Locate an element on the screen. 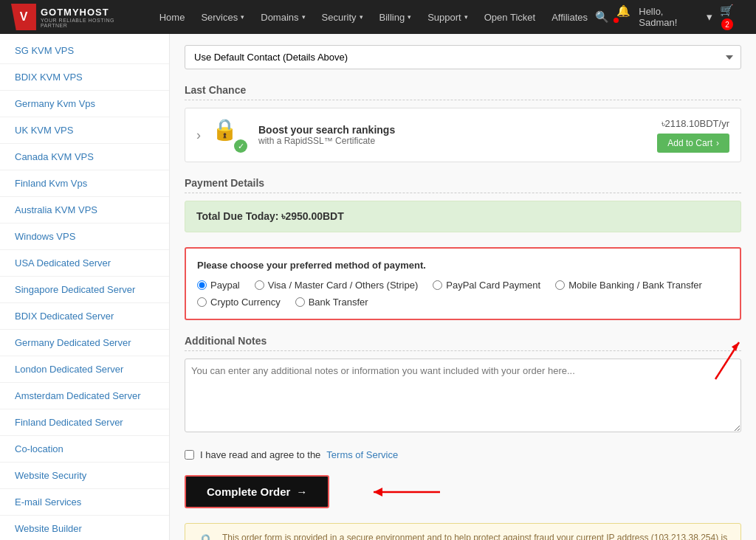  nav-right: 🔍 🔔 Hello, Sadman! ▾ 🛒2 is located at coordinates (670, 18).